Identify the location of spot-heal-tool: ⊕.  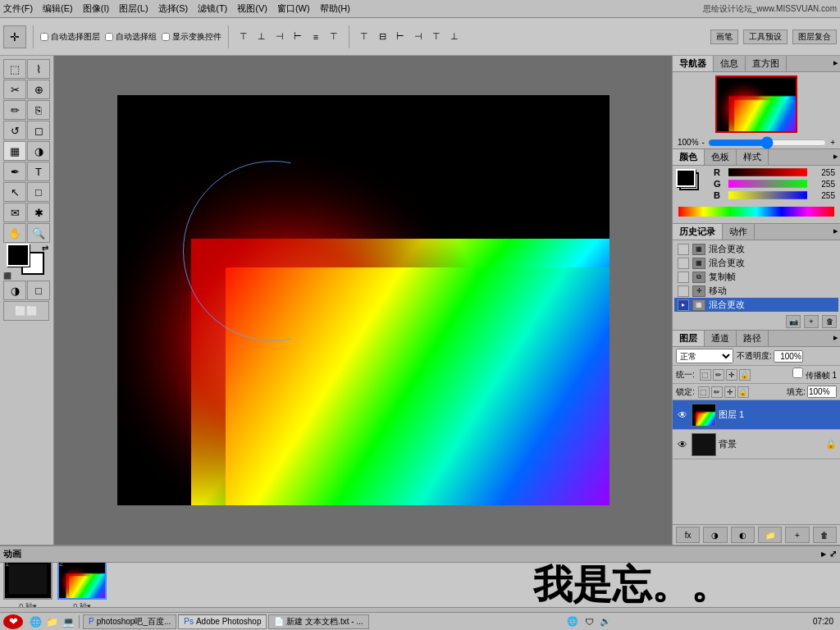
(39, 89).